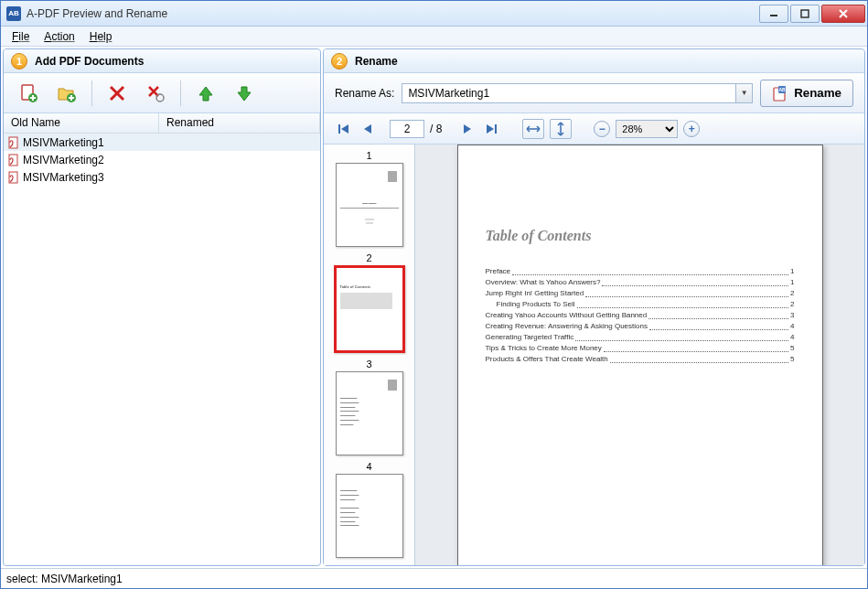 The width and height of the screenshot is (868, 589). I want to click on window-controls, so click(811, 14).